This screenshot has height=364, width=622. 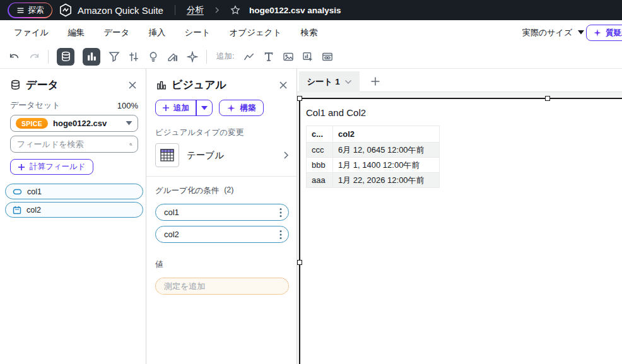 What do you see at coordinates (156, 33) in the screenshot?
I see `menu-insert: 挿入` at bounding box center [156, 33].